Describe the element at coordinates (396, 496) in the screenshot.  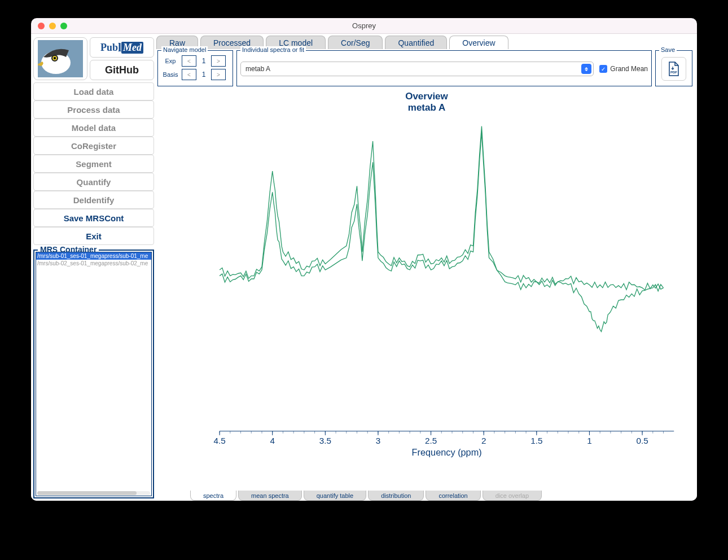
I see `bottom-tab-distribution: distribution` at that location.